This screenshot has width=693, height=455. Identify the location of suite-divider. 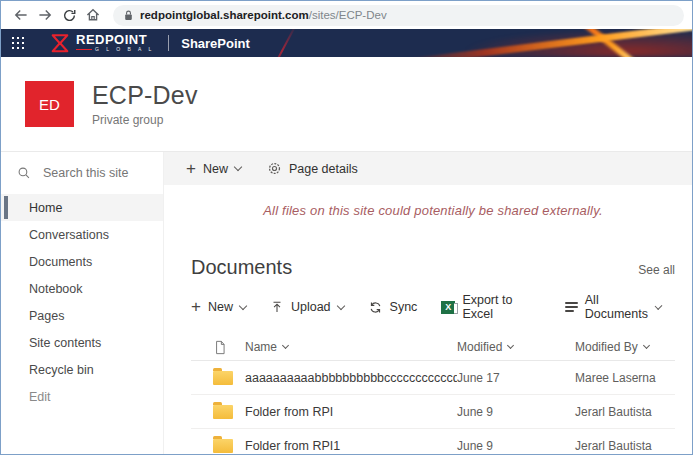
(168, 43).